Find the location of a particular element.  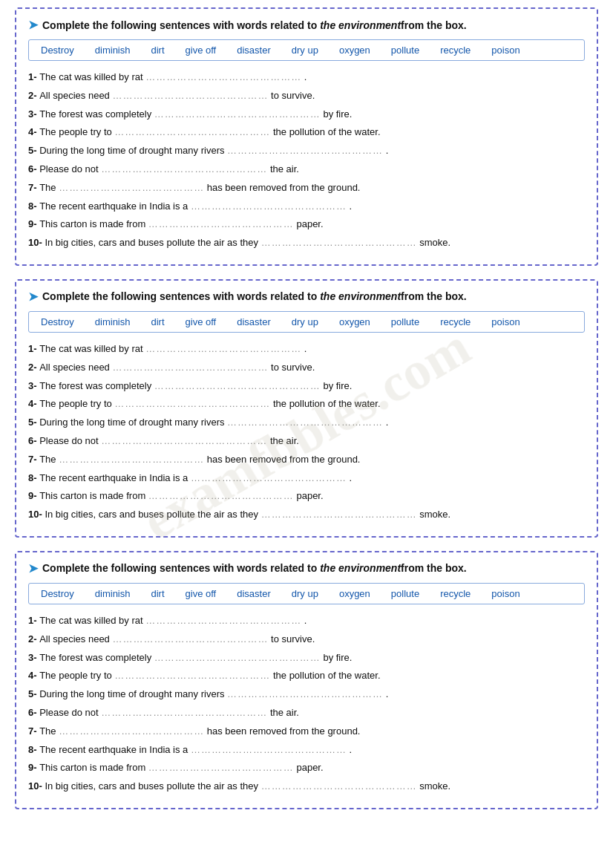

list-item: 3- The forest was completely ……………………………… is located at coordinates (306, 114).